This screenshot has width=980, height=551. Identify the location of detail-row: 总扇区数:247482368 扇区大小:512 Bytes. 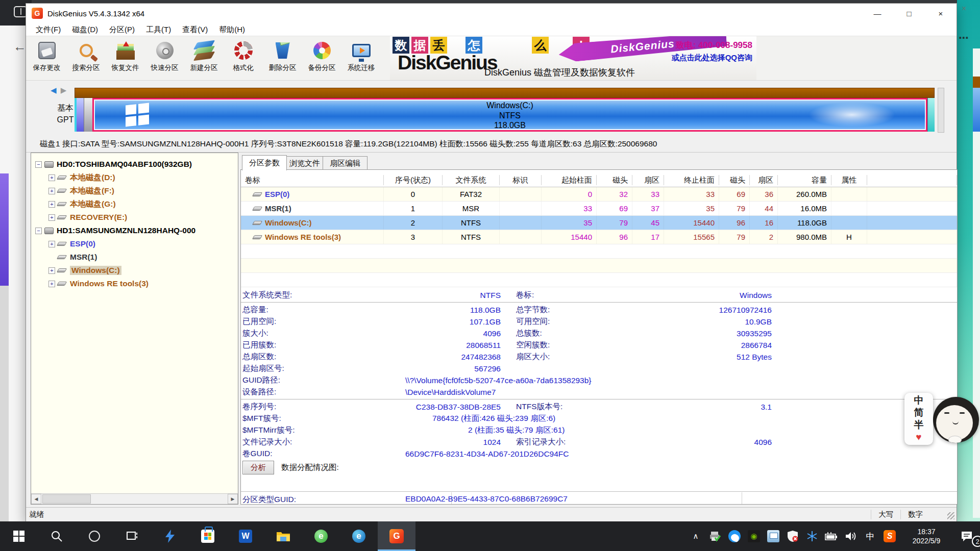
(599, 357).